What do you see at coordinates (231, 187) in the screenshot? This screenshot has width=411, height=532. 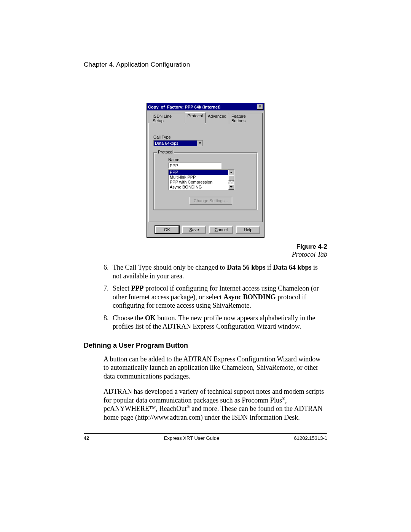 I see `scroll-down-icon` at bounding box center [231, 187].